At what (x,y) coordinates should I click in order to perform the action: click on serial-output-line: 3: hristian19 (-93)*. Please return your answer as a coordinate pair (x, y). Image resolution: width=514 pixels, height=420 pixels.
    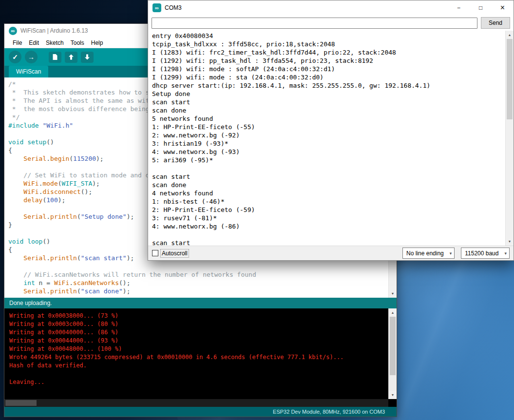
    Looking at the image, I should click on (333, 143).